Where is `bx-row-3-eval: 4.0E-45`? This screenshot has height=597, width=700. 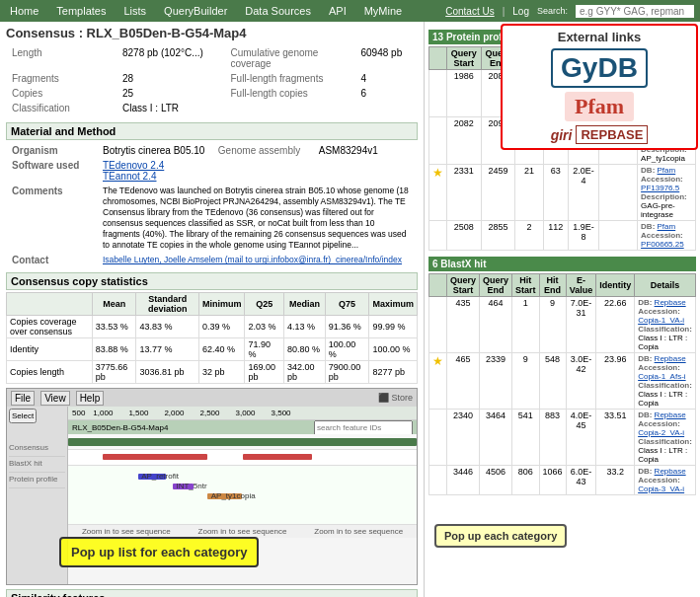 bx-row-3-eval: 4.0E-45 is located at coordinates (581, 438).